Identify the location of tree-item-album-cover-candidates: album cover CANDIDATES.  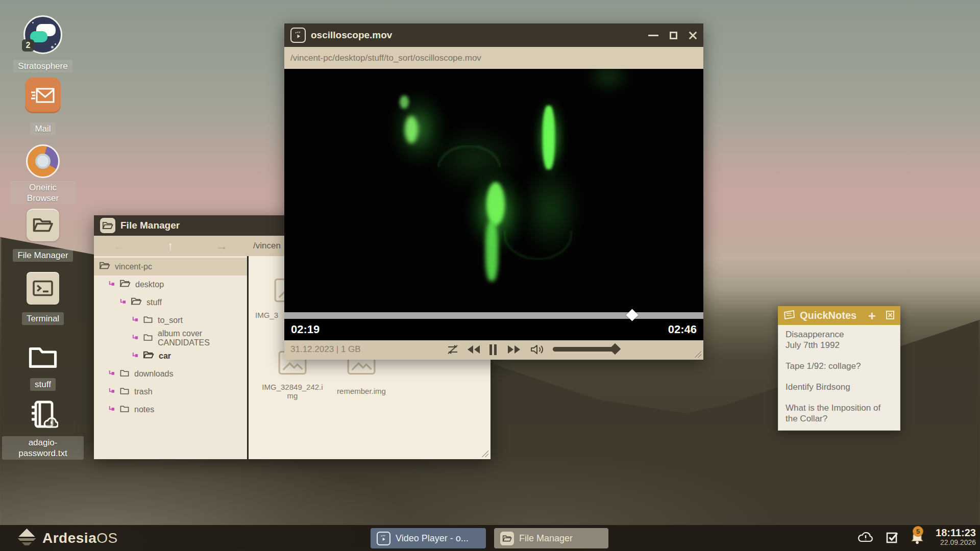
(170, 338).